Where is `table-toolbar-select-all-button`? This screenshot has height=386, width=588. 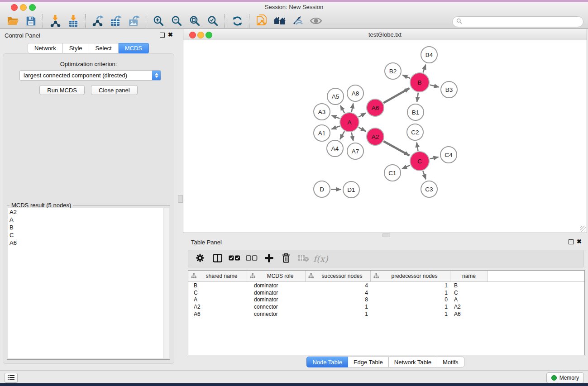
table-toolbar-select-all-button is located at coordinates (234, 259).